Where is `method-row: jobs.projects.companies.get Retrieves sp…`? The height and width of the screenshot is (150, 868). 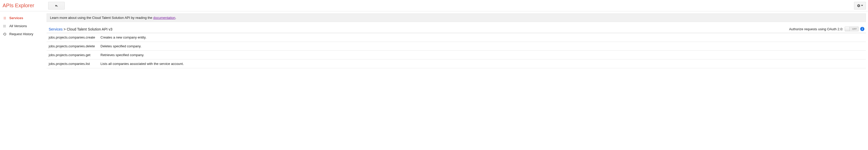
method-row: jobs.projects.companies.get Retrieves sp… is located at coordinates (456, 55).